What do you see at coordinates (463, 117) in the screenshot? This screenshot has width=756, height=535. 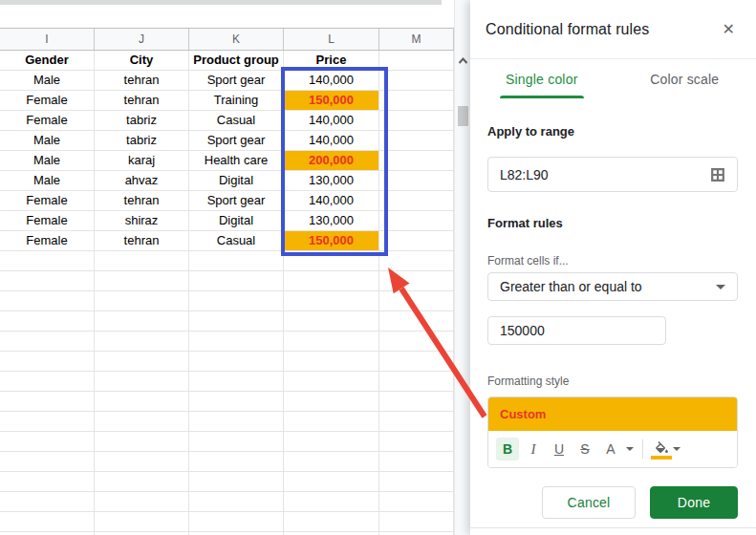 I see `scrollbar-thumb` at bounding box center [463, 117].